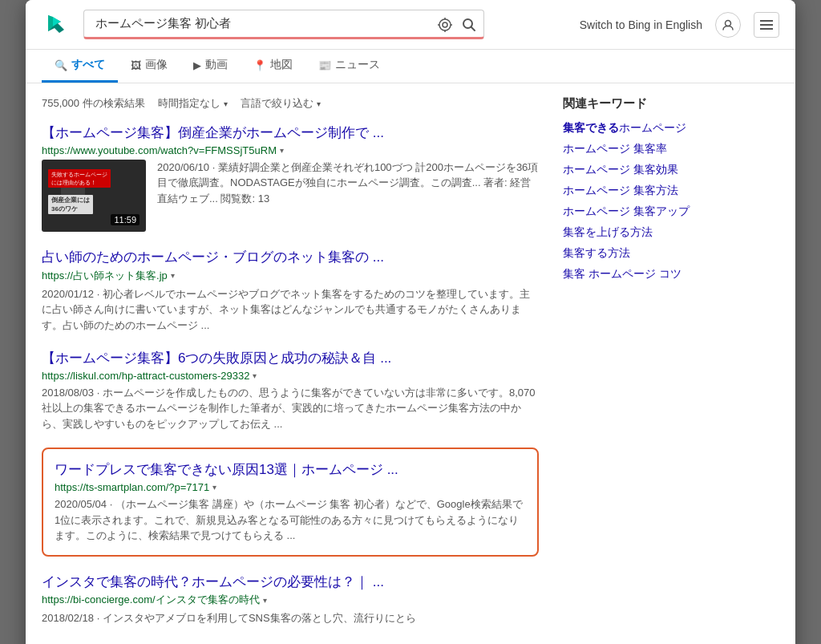 Image resolution: width=821 pixels, height=644 pixels. I want to click on image-tab-icon: 🖼, so click(136, 66).